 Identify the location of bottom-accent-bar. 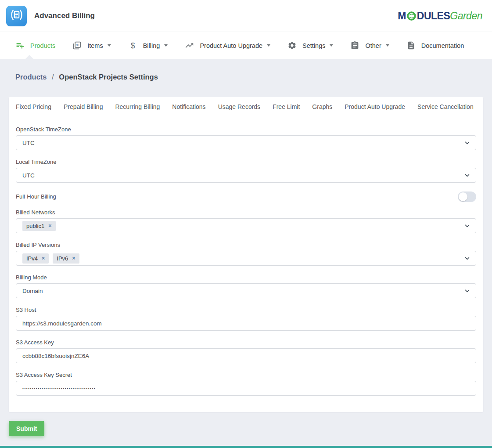
(246, 447).